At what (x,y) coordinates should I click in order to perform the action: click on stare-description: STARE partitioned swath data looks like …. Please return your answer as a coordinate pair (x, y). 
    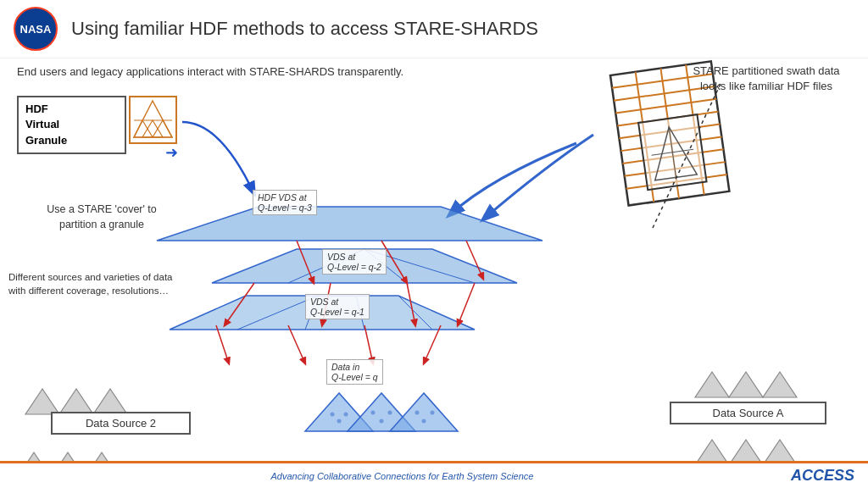
    Looking at the image, I should click on (766, 79).